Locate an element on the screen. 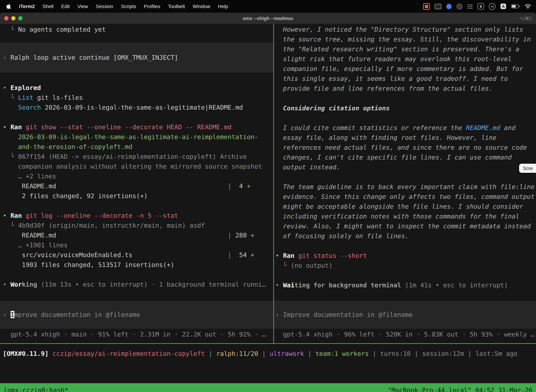  text-segment: I is located at coordinates (12, 315).